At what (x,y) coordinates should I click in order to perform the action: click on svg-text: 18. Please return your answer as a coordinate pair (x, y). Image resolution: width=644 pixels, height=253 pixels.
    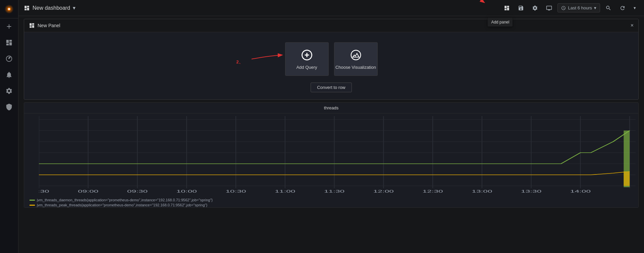
    Looking at the image, I should click on (31, 153).